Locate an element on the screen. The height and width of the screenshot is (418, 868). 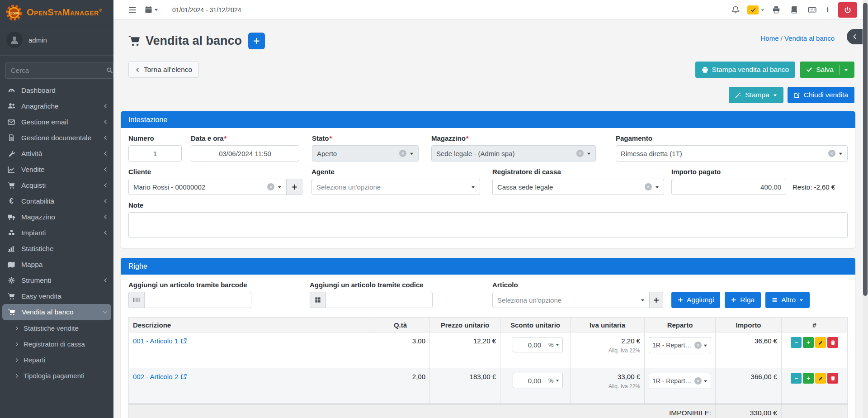
sidebar-toggle-button is located at coordinates (132, 10).